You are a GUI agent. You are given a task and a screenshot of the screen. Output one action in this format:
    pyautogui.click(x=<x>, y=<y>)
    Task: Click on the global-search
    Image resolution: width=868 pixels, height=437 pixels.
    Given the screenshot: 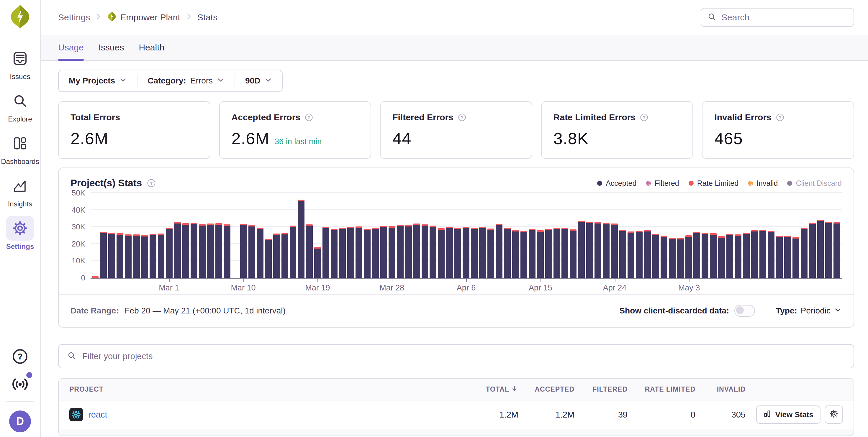 What is the action you would take?
    pyautogui.click(x=778, y=18)
    